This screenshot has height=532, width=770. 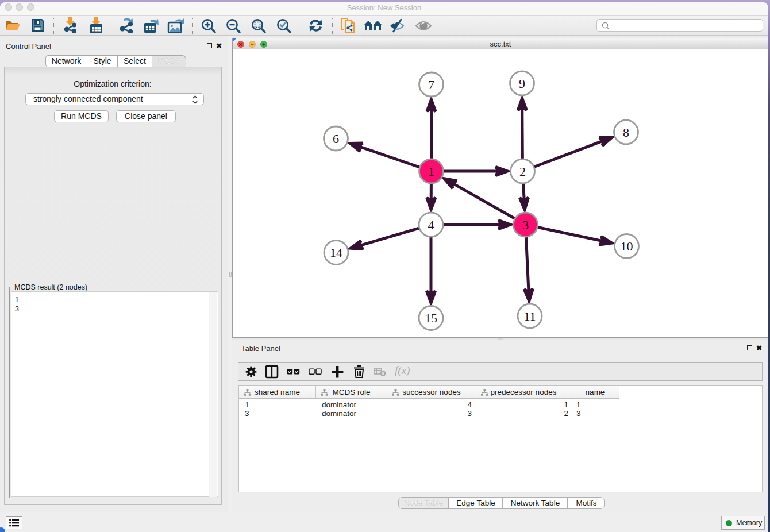 What do you see at coordinates (336, 139) in the screenshot?
I see `svg-text: 6` at bounding box center [336, 139].